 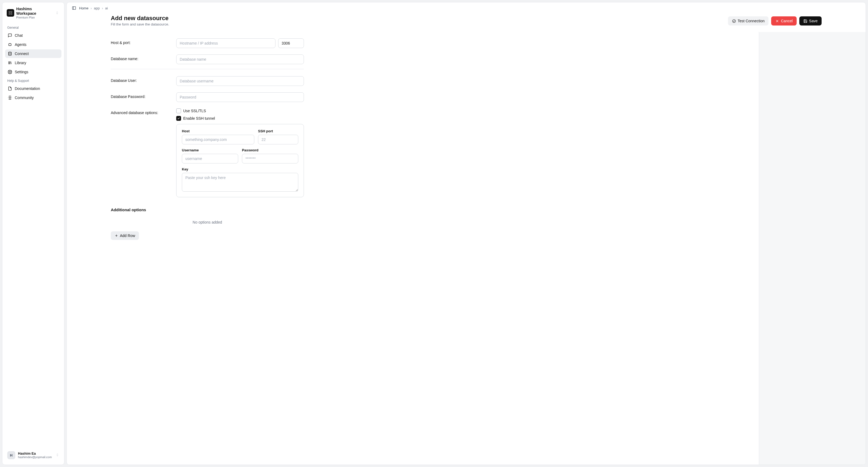 What do you see at coordinates (35, 455) in the screenshot?
I see `user-text: Hashim Ea hashimdev@yopmail.com` at bounding box center [35, 455].